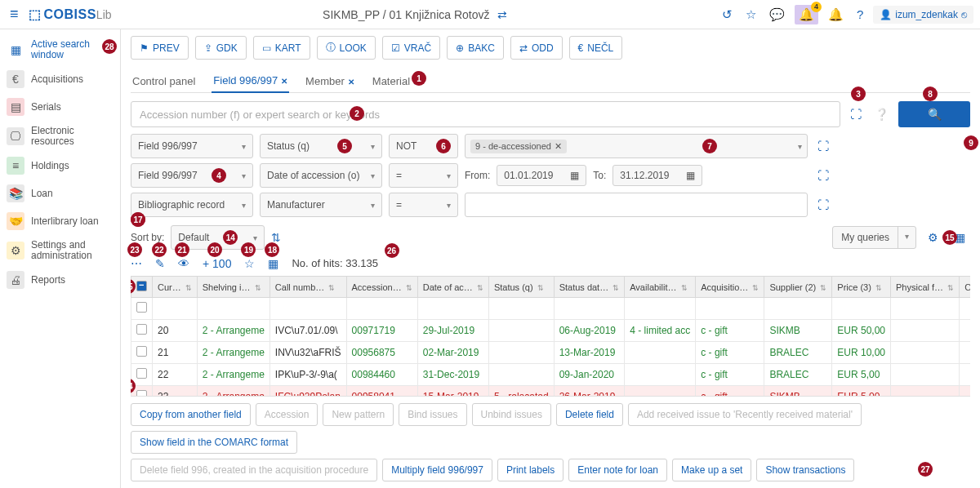 The image size is (980, 488). Describe the element at coordinates (805, 470) in the screenshot. I see `ba-btn: Show transactions` at that location.